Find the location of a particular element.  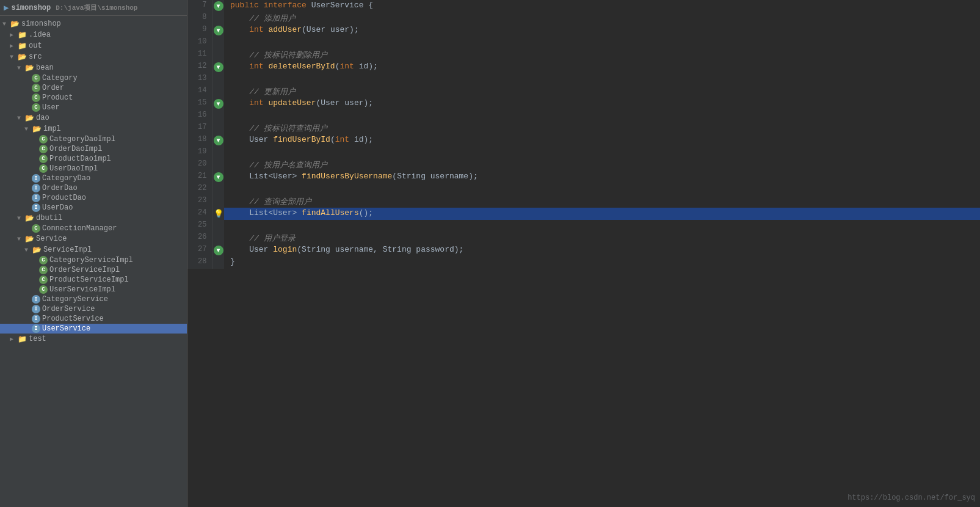

tree-item-label: .idea is located at coordinates (40, 35).